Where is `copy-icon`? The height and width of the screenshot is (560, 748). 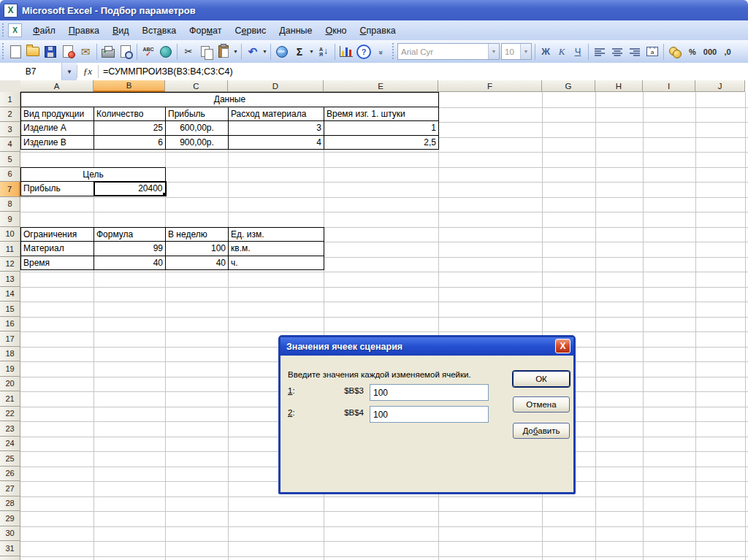
copy-icon is located at coordinates (206, 52).